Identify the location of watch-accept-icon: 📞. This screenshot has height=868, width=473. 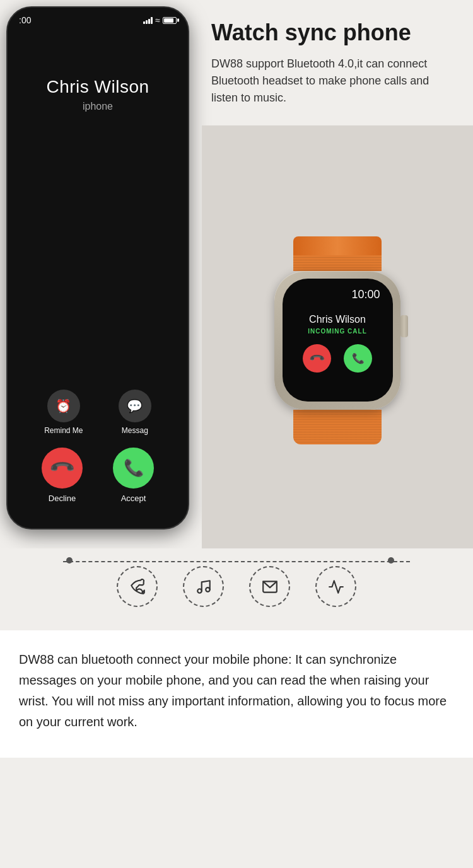
(358, 358).